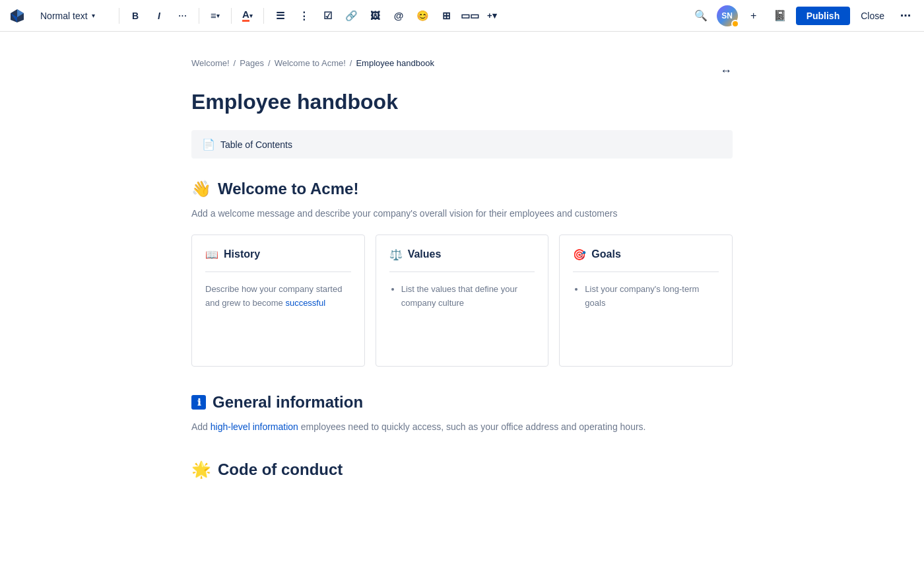 Image resolution: width=924 pixels, height=578 pixels. Describe the element at coordinates (304, 16) in the screenshot. I see `numbered-list-icon: ⋮` at that location.